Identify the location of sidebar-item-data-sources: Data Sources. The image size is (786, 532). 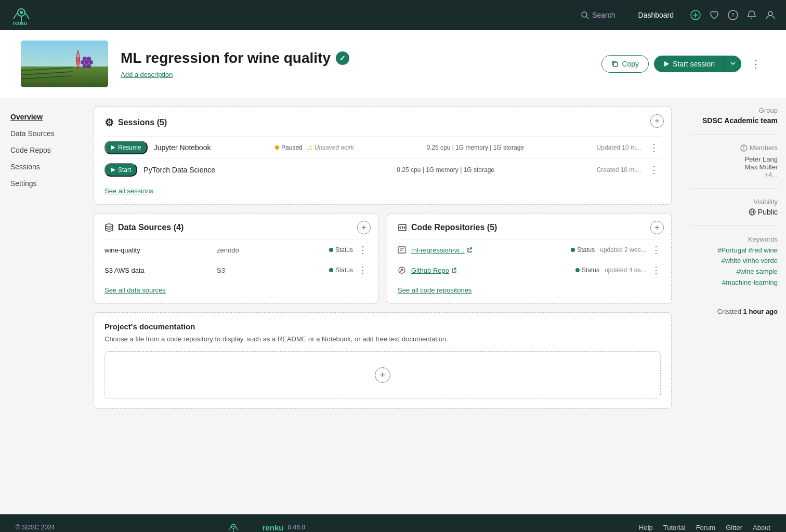
(42, 134).